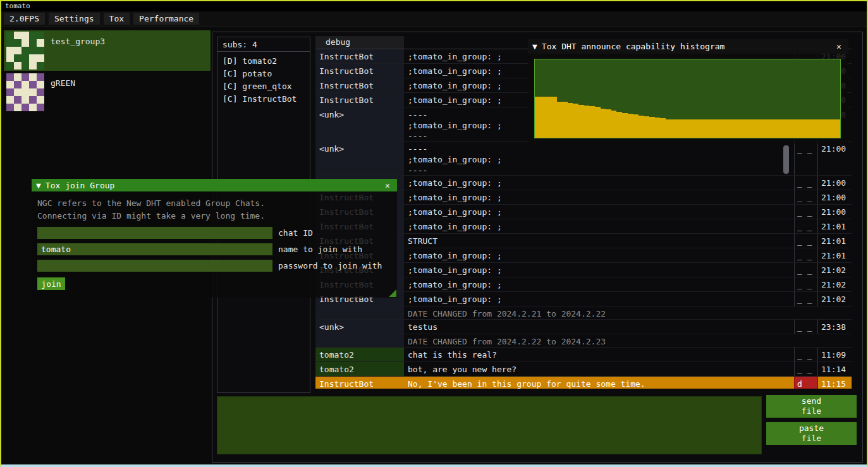 The width and height of the screenshot is (868, 467). Describe the element at coordinates (584, 313) in the screenshot. I see `date-changed-row: DATE CHANGED from 2024.2.21 to 2024.2.22` at that location.